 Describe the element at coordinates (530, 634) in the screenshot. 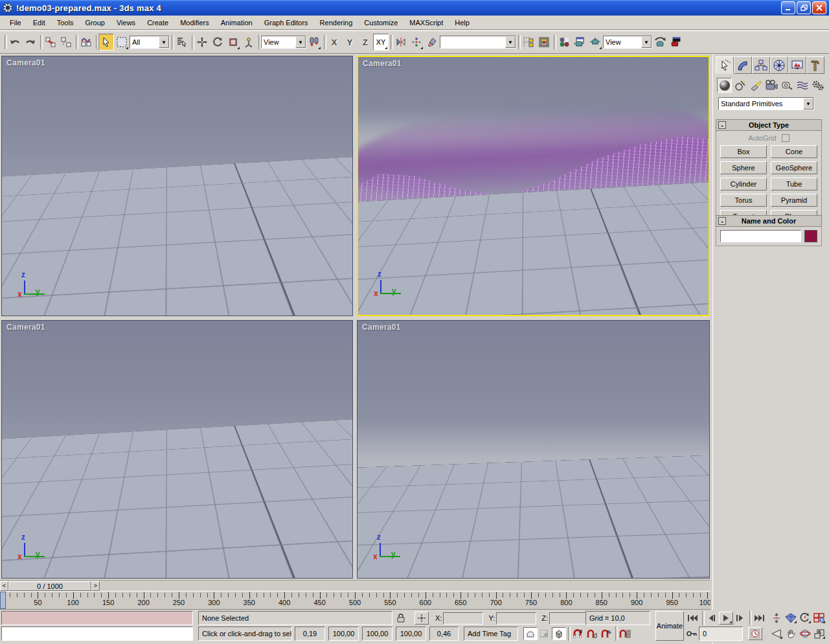

I see `degradation-override-button` at that location.